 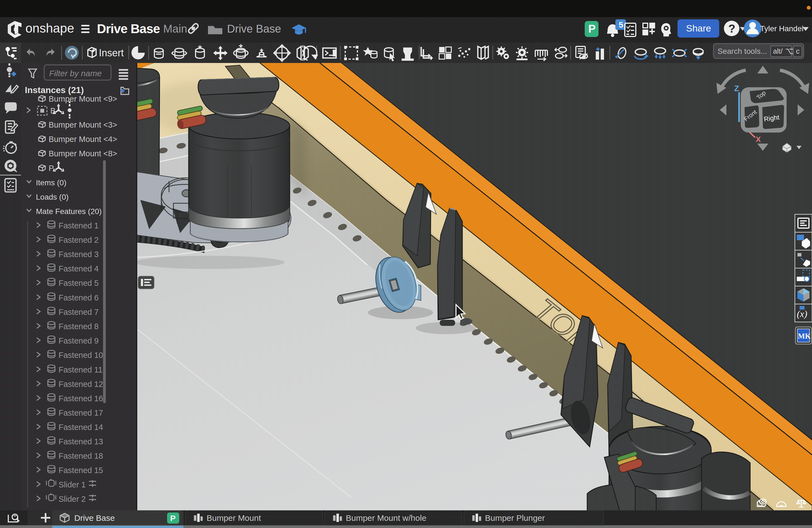 What do you see at coordinates (782, 29) in the screenshot?
I see `svg-text: Tyler Handel` at bounding box center [782, 29].